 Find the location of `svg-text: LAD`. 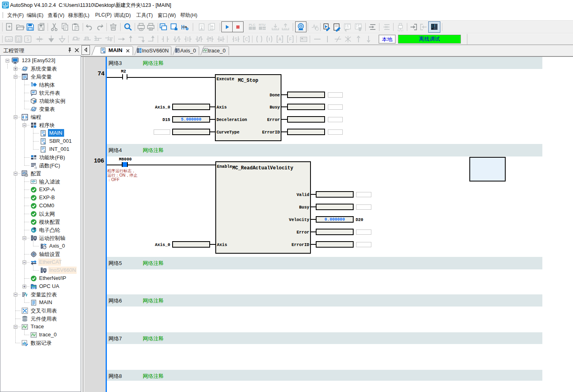

svg-text: LAD is located at coordinates (9, 40).